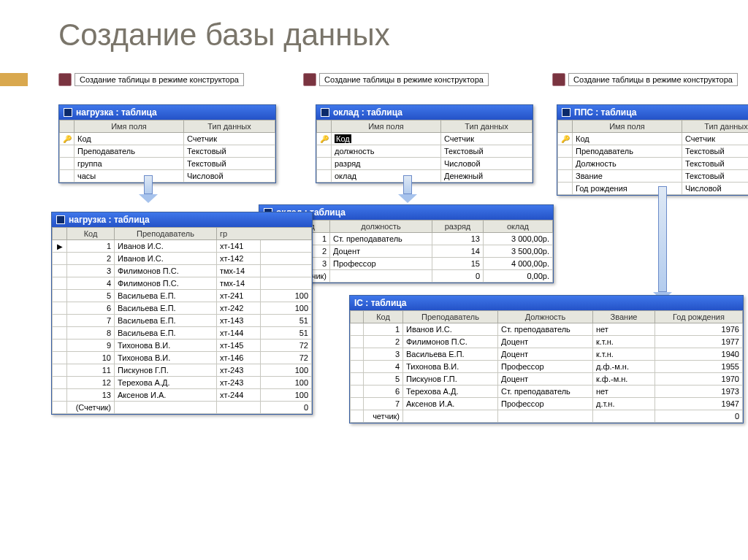 Image resolution: width=748 pixels, height=560 pixels. I want to click on table-row: (Счетчик)0, so click(183, 407).